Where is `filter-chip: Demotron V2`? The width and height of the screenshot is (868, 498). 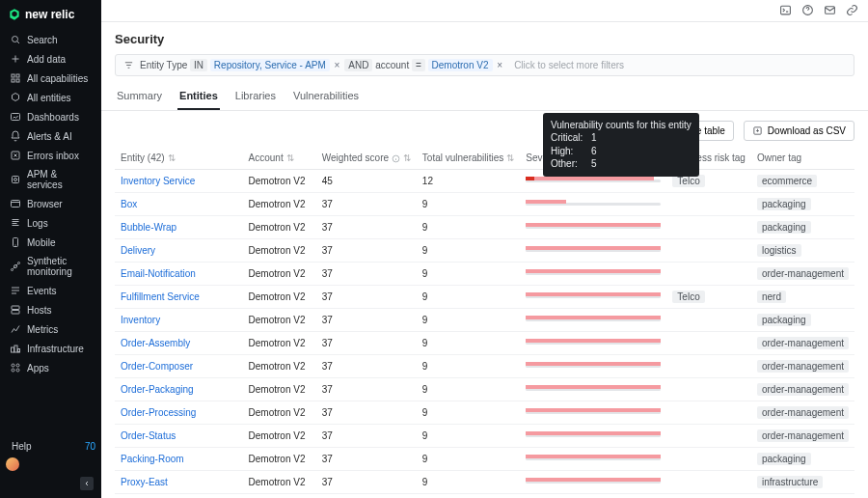 filter-chip: Demotron V2 is located at coordinates (461, 66).